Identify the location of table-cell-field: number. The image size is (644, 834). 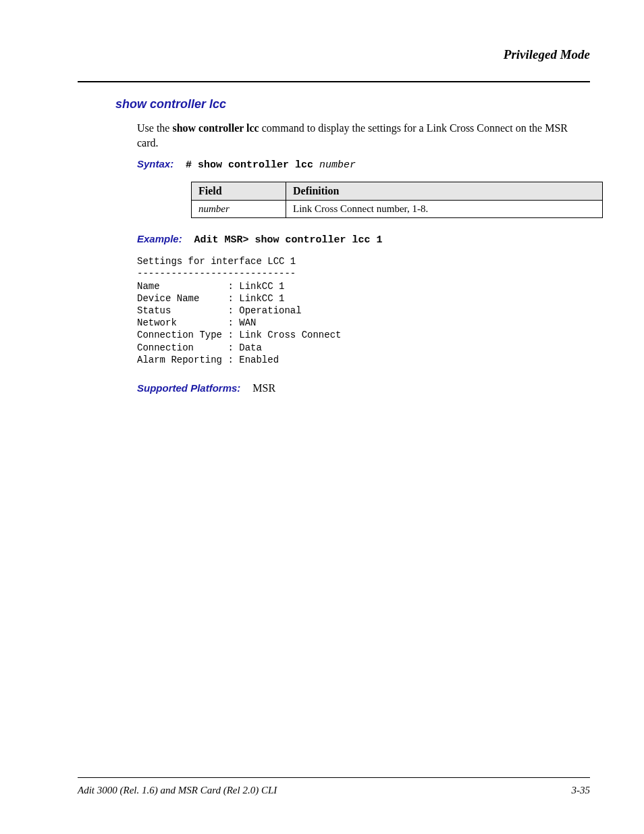
(239, 209).